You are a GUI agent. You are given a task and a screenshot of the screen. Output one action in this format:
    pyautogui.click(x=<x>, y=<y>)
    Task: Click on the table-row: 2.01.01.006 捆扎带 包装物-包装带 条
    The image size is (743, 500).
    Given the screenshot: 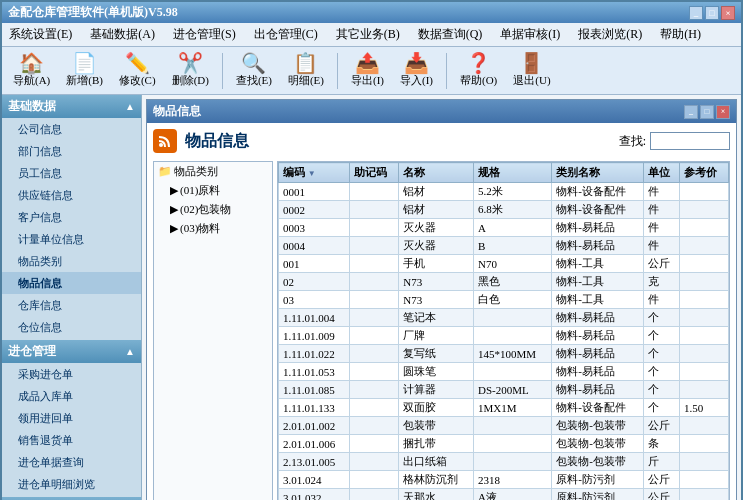 What is the action you would take?
    pyautogui.click(x=504, y=444)
    